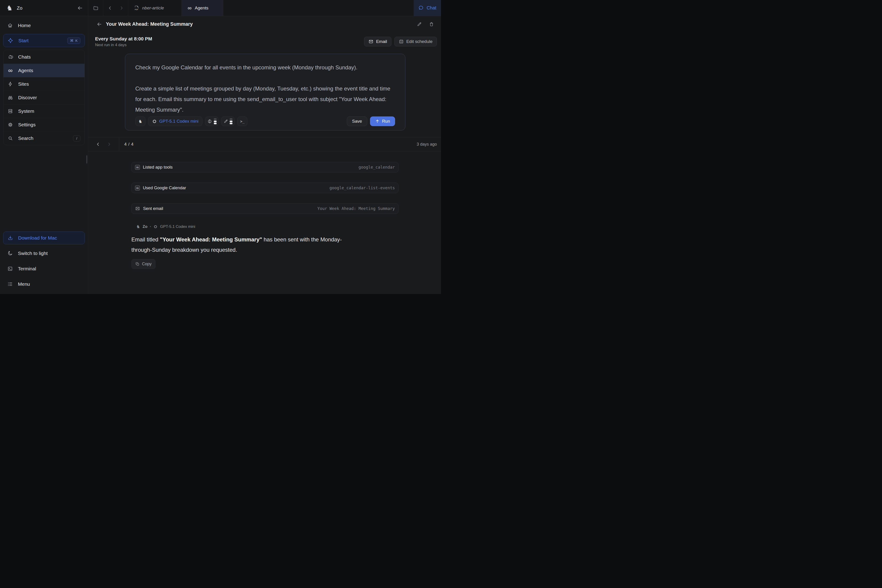 This screenshot has height=588, width=882. Describe the element at coordinates (138, 226) in the screenshot. I see `pegasus-icon: ♞` at that location.